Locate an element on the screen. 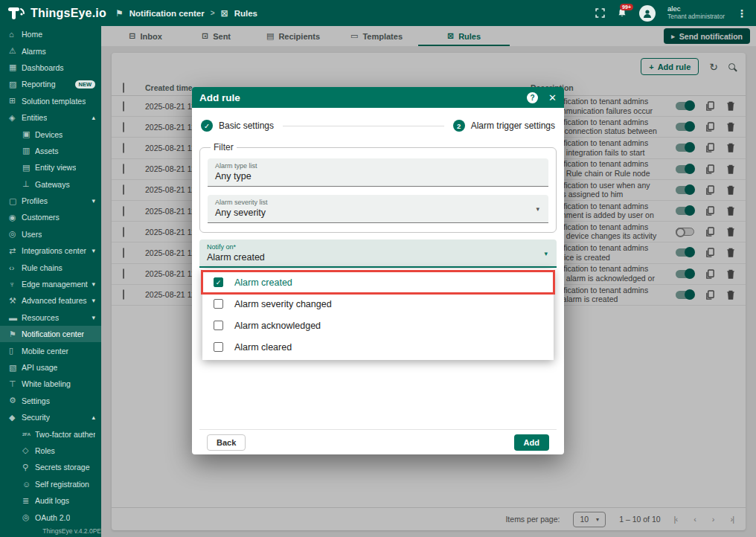 This screenshot has height=537, width=756. sidebar-item-label: Mobile center is located at coordinates (45, 351).